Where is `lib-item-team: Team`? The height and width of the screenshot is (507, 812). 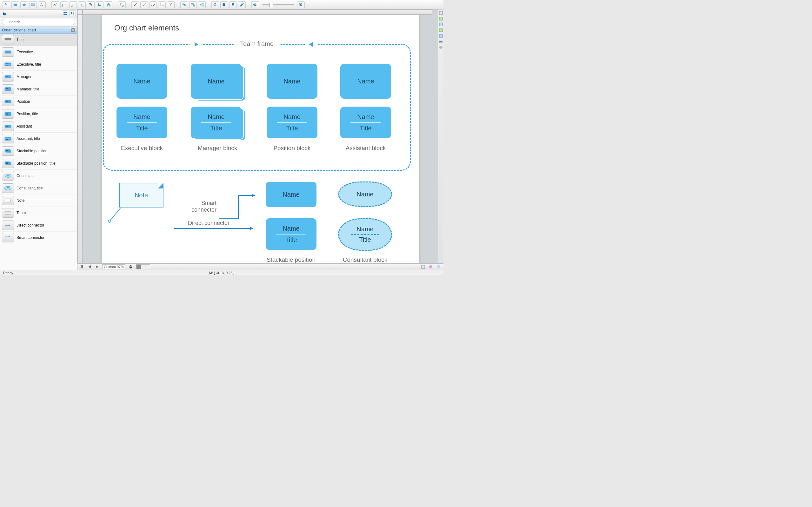
lib-item-team: Team is located at coordinates (39, 213).